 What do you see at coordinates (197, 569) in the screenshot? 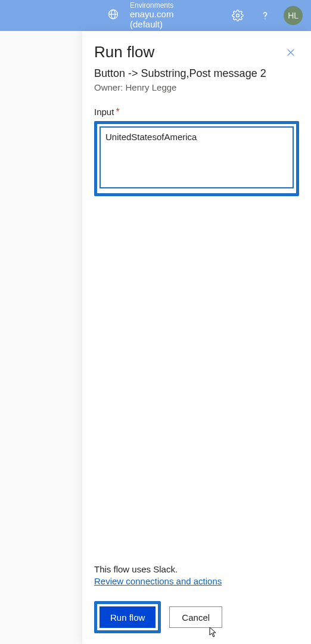
I see `flow-uses-text: This flow uses Slack.` at bounding box center [197, 569].